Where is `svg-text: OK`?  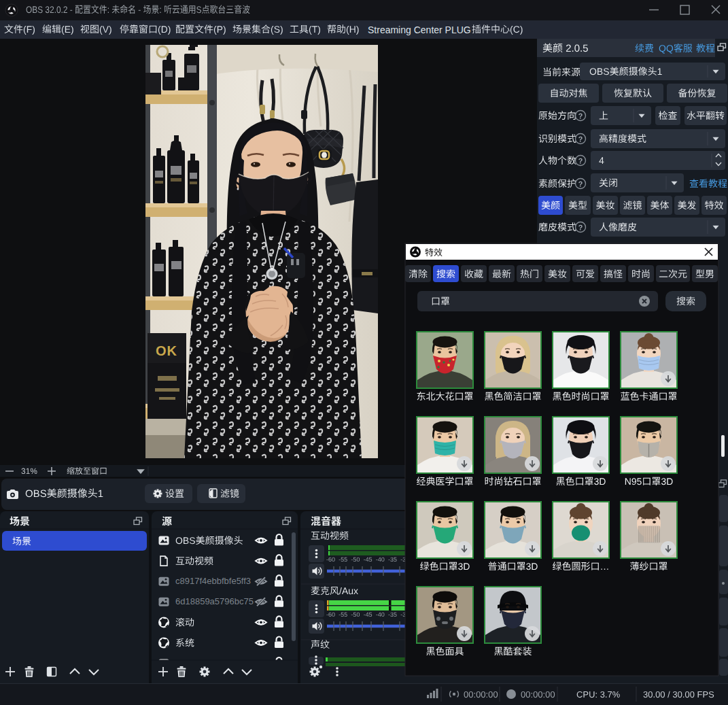 svg-text: OK is located at coordinates (167, 351).